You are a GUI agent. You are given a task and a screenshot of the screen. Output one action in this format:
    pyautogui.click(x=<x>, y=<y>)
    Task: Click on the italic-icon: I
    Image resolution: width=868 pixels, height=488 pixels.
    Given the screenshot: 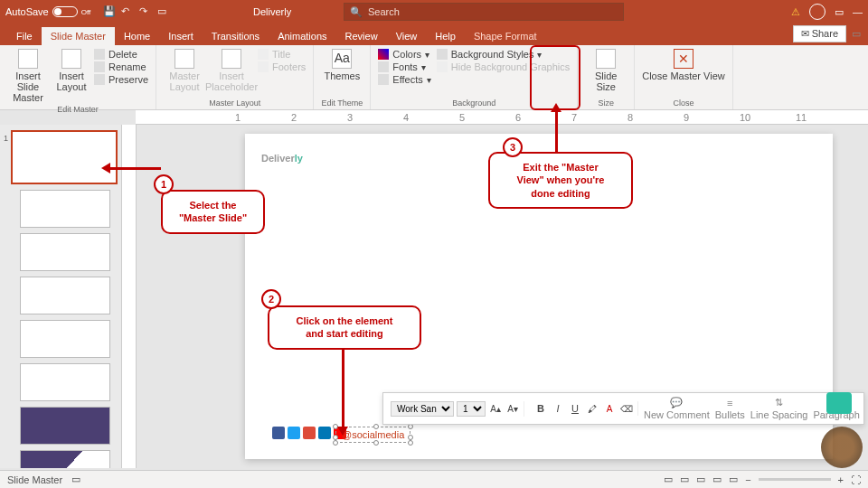 What is the action you would take?
    pyautogui.click(x=558, y=408)
    